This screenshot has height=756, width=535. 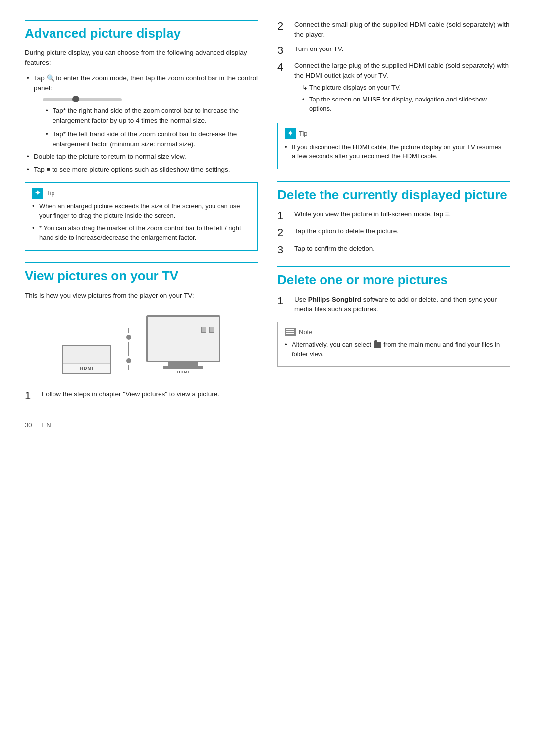 I want to click on delete-more-step-1: 1 Use Philips Songbird software to add o…, so click(x=394, y=305).